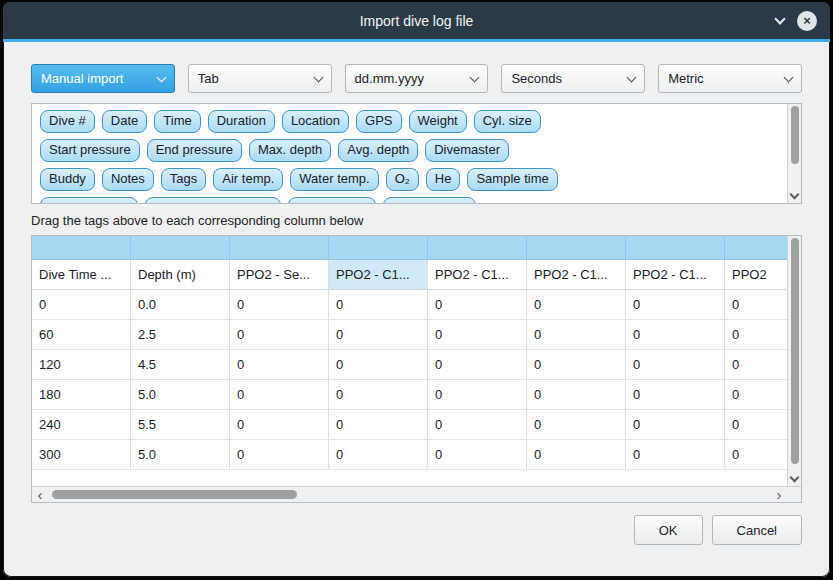 The image size is (833, 580). Describe the element at coordinates (410, 365) in the screenshot. I see `table-row: 120 4.5 0 0 0 0 0 0` at that location.